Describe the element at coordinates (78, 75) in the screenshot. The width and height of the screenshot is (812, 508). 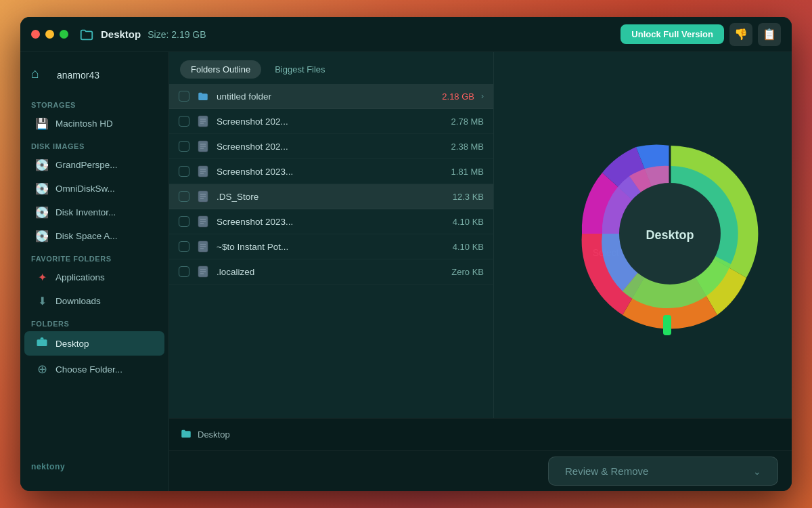
I see `username-label: anamor43` at that location.